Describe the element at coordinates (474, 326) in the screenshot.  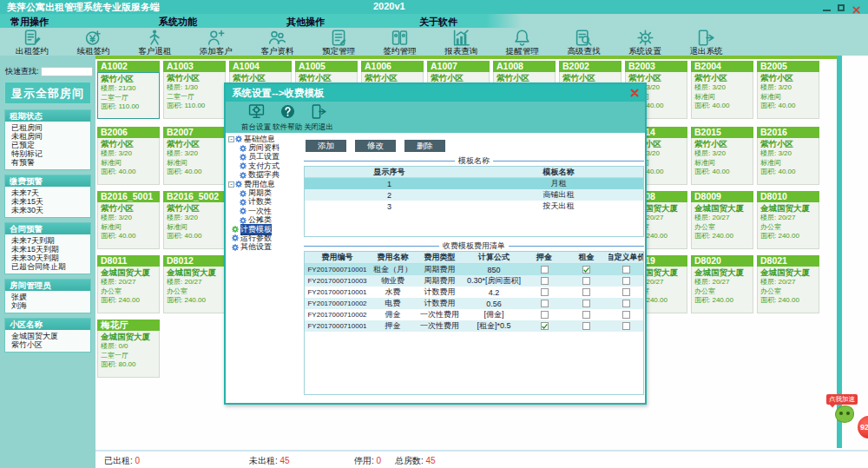
I see `fee-row: FY2017000710001押金一次性费用[租金]*0.5` at that location.